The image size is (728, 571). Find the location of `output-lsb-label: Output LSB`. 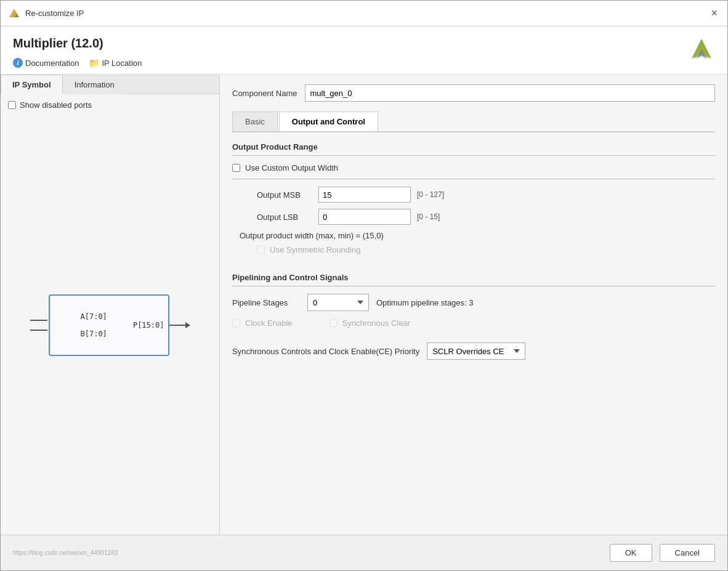

output-lsb-label: Output LSB is located at coordinates (285, 217).